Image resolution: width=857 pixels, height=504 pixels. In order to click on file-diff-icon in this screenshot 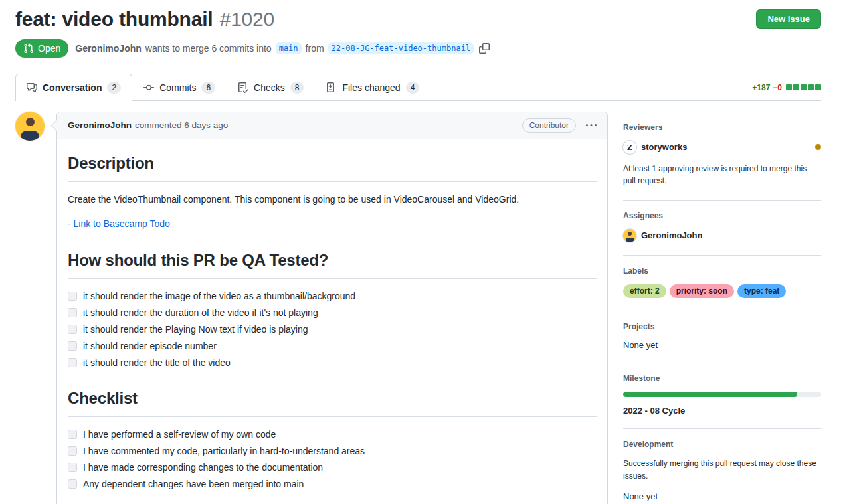, I will do `click(332, 88)`.